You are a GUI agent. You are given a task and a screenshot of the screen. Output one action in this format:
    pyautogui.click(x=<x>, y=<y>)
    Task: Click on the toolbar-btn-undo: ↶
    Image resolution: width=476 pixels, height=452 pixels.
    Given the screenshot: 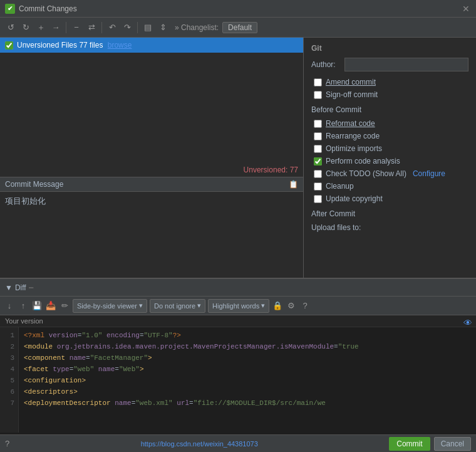 What is the action you would take?
    pyautogui.click(x=112, y=28)
    